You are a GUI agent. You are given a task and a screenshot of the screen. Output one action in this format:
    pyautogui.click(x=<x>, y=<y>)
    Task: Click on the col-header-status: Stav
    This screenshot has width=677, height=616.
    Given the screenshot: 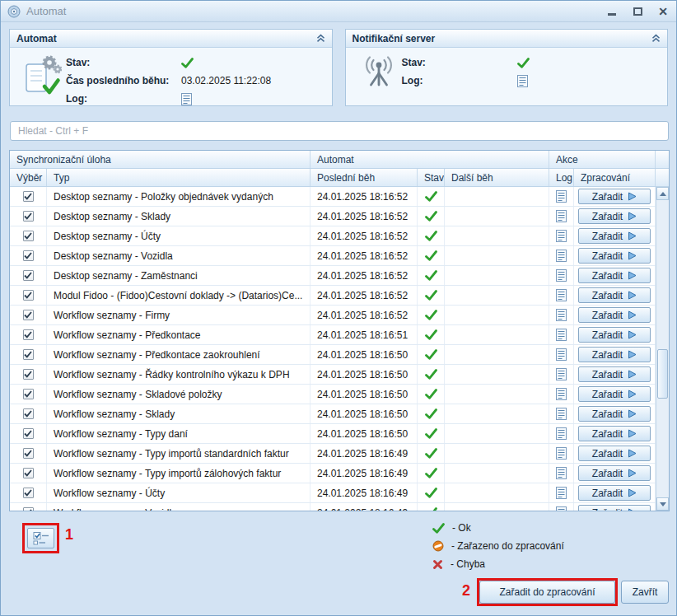 What is the action you would take?
    pyautogui.click(x=432, y=178)
    